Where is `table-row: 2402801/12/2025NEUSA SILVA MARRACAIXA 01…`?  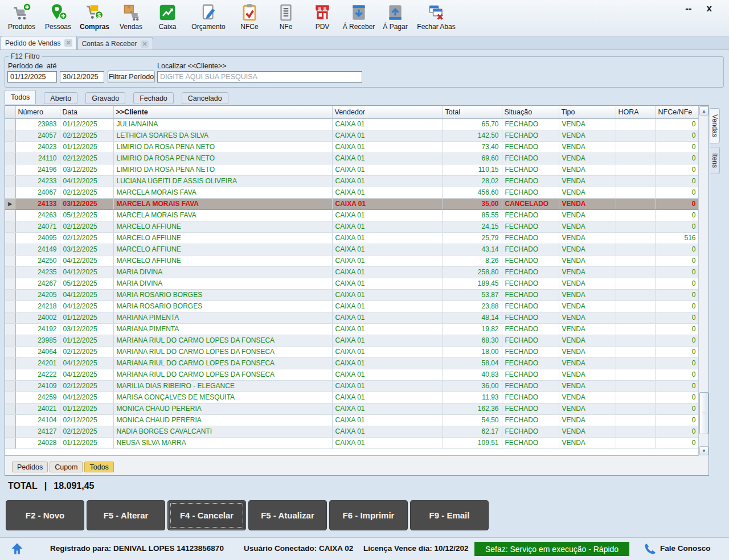 table-row: 2402801/12/2025NEUSA SILVA MARRACAIXA 01… is located at coordinates (352, 443).